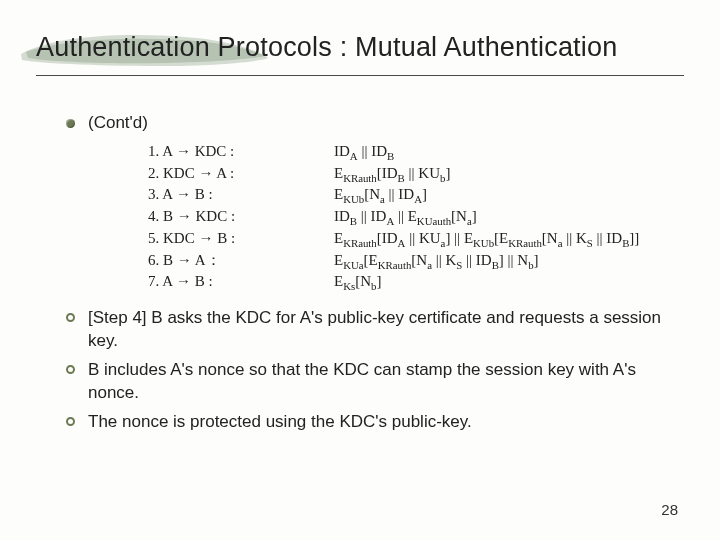  I want to click on page-title: Authentication Protocols : Mutual Authen…, so click(360, 48).